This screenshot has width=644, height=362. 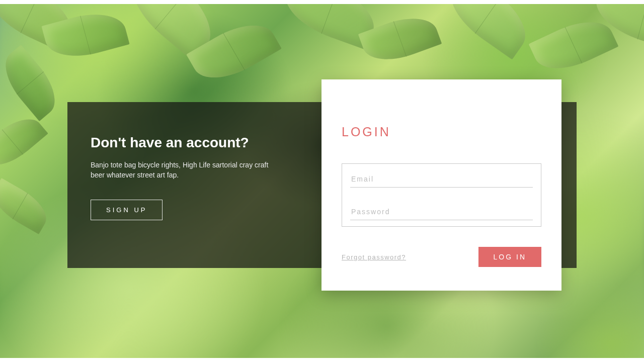 What do you see at coordinates (442, 211) in the screenshot?
I see `password-field-wrap` at bounding box center [442, 211].